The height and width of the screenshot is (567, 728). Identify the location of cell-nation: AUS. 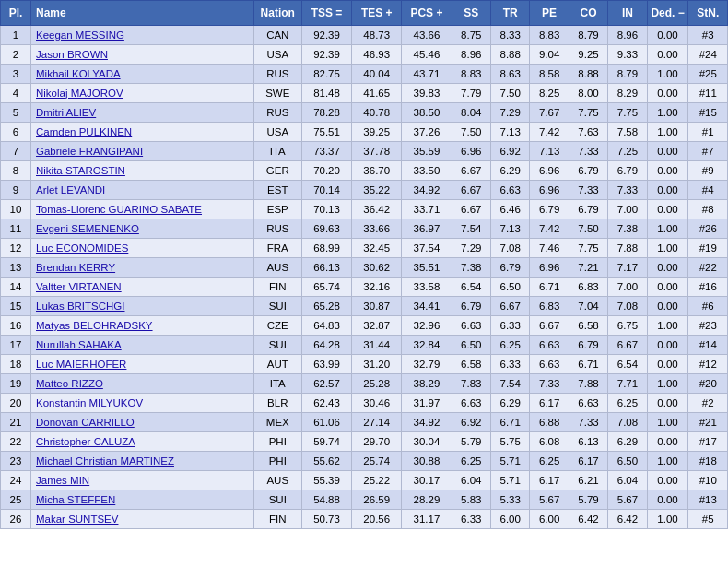
(277, 267).